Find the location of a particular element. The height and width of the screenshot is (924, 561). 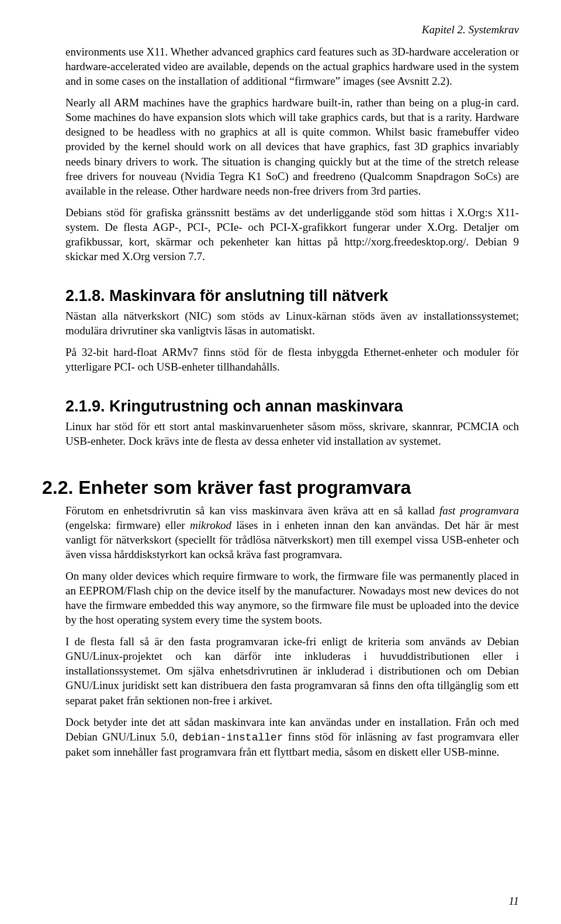

paragraph: Linux har stöd för ett stort antal maski… is located at coordinates (292, 434).